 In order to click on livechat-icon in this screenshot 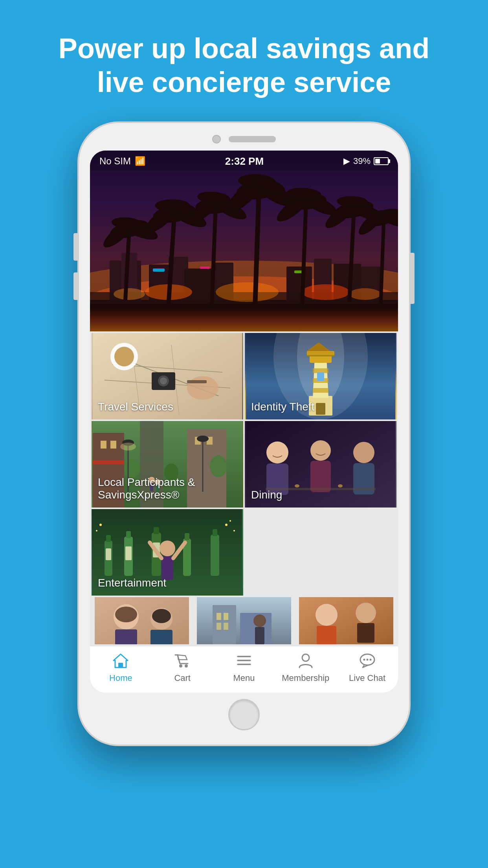, I will do `click(367, 662)`.